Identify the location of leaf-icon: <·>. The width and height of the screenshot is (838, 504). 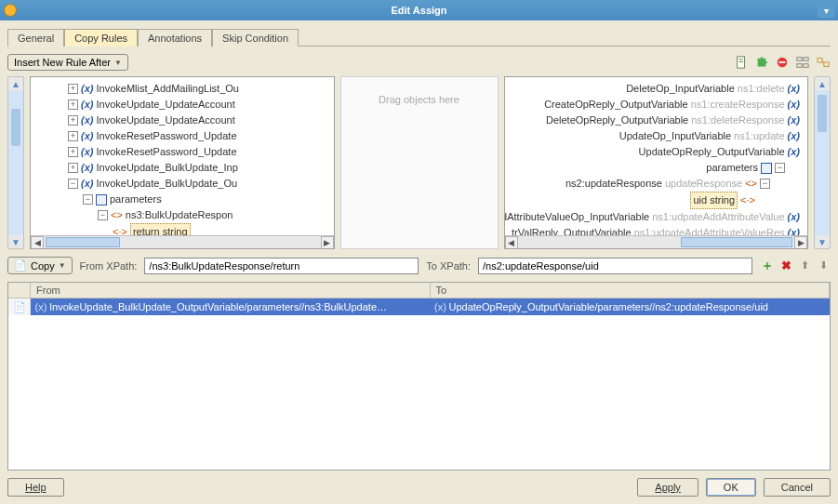
(748, 201).